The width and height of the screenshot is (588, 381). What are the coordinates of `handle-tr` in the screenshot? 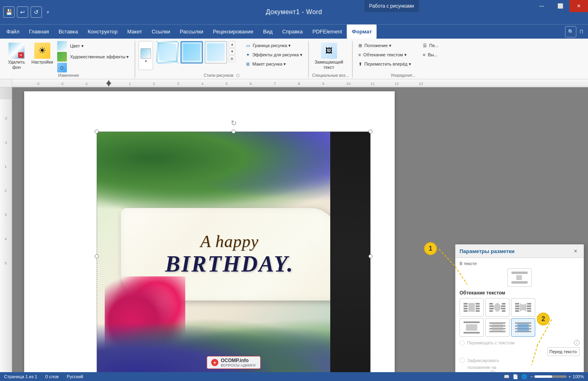 It's located at (371, 132).